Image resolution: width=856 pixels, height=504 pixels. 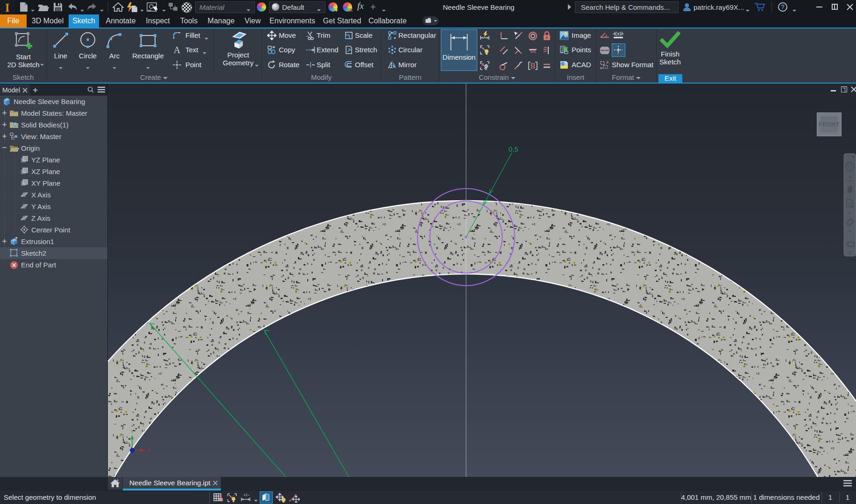 I want to click on svg-text: Y, so click(x=133, y=432).